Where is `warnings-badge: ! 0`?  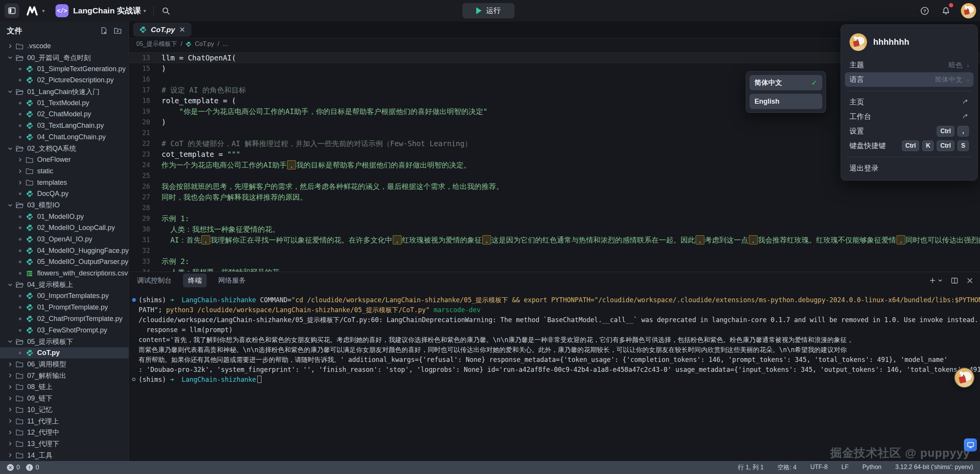 warnings-badge: ! 0 is located at coordinates (33, 467).